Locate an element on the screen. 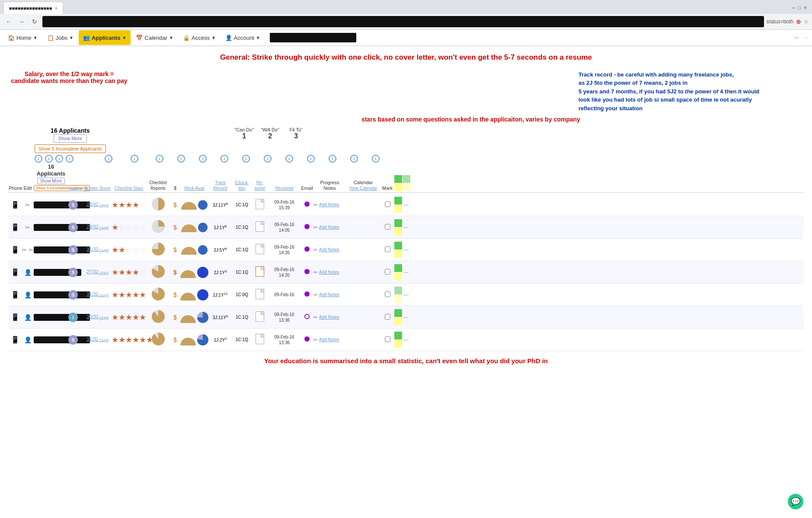  show-more-button: Show More is located at coordinates (70, 138).